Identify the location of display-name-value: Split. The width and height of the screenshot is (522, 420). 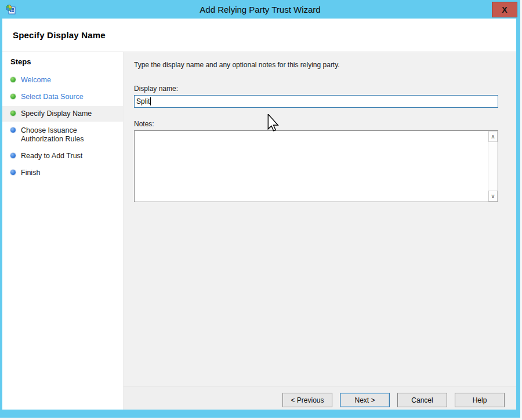
(143, 101).